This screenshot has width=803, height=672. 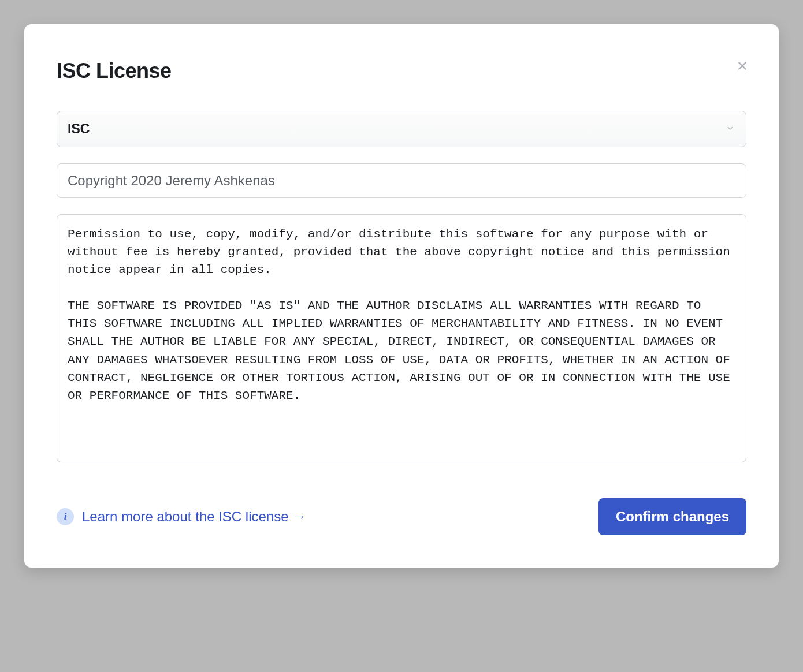 I want to click on arrow-right-icon: →, so click(x=300, y=517).